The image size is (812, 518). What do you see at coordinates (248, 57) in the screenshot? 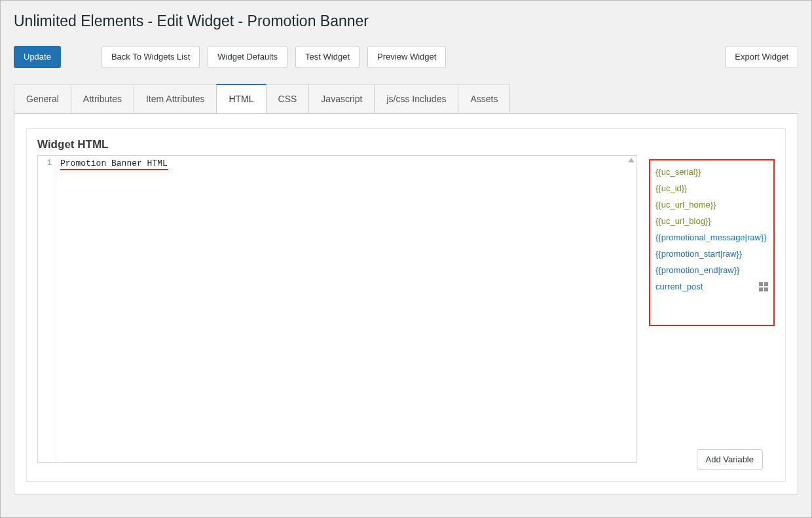
I see `widget-defaults-button: Widget Defaults` at bounding box center [248, 57].